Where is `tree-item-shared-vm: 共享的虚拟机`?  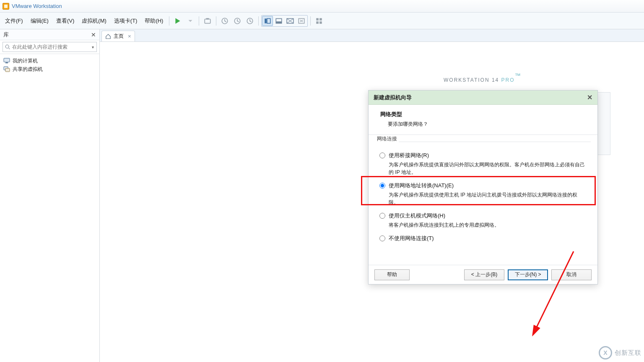
tree-item-shared-vm: 共享的虚拟机 is located at coordinates (49, 69).